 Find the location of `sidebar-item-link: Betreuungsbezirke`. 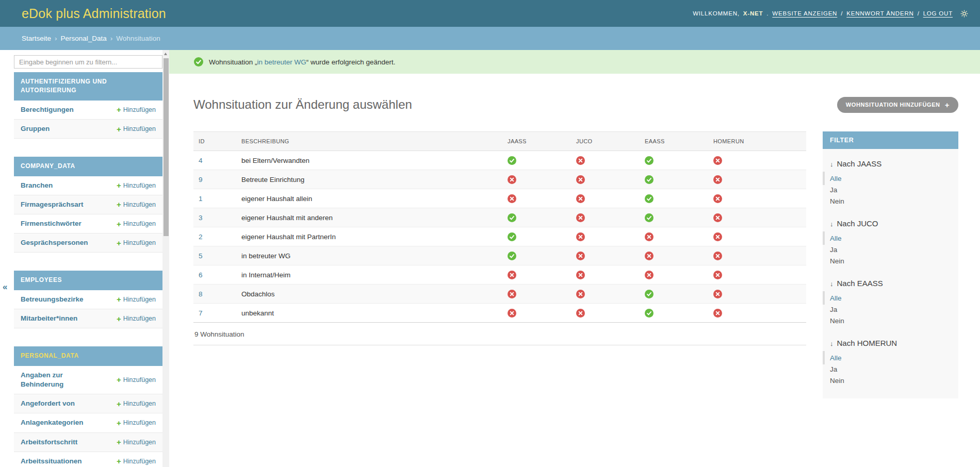

sidebar-item-link: Betreuungsbezirke is located at coordinates (52, 299).